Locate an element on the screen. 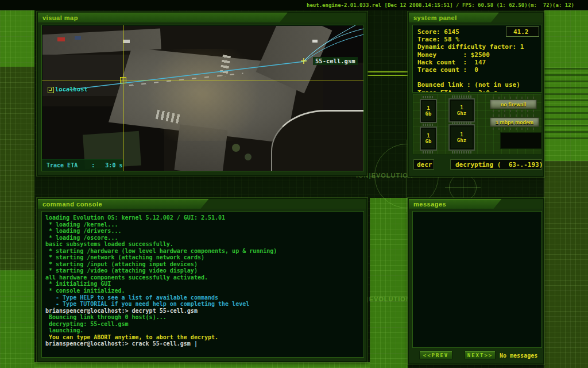 The width and height of the screenshot is (588, 368). visual-map-title: visual map is located at coordinates (60, 18).